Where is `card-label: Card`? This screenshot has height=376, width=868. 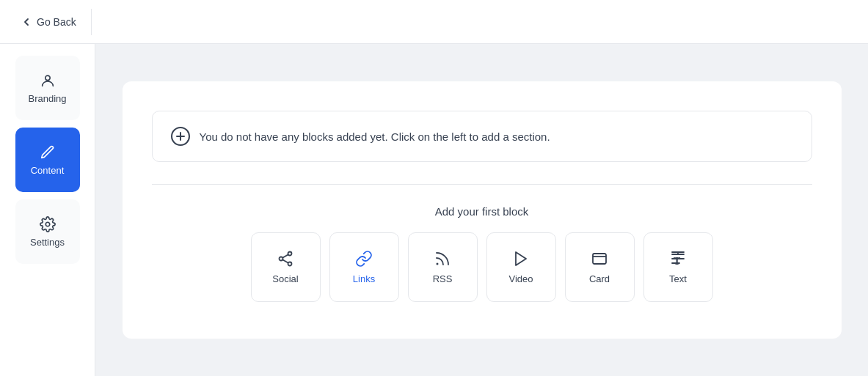
card-label: Card is located at coordinates (599, 279).